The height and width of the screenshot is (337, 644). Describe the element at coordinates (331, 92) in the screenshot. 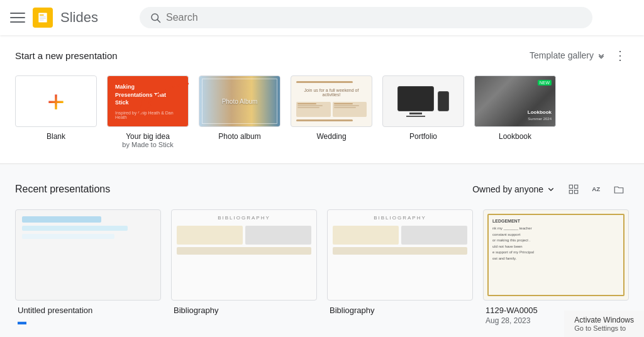

I see `wedding-text: Join us for a full weekend of activities…` at that location.